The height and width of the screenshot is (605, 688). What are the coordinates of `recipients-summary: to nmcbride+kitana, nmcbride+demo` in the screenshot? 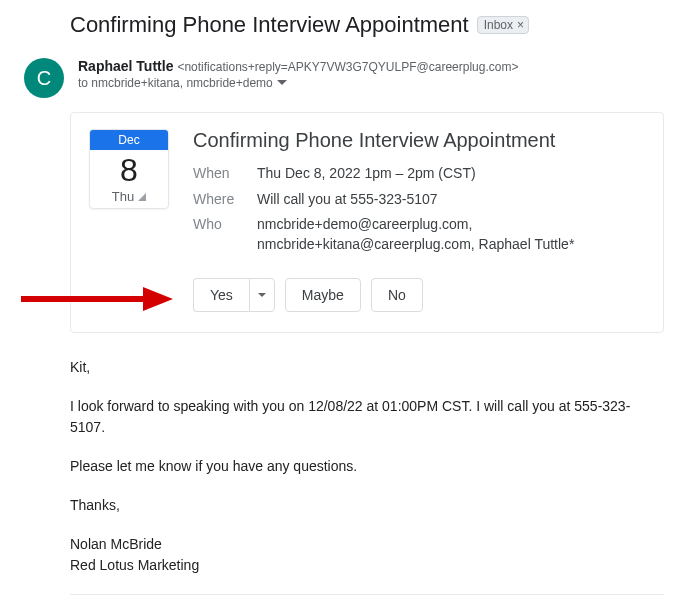 It's located at (176, 83).